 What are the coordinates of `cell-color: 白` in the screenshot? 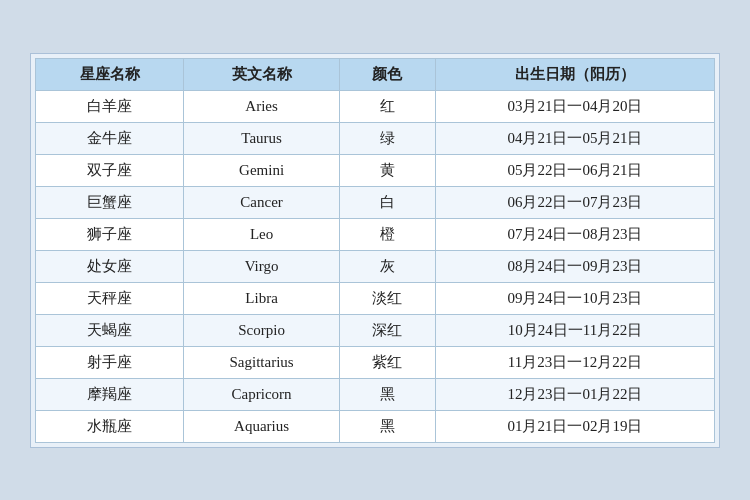 It's located at (387, 202).